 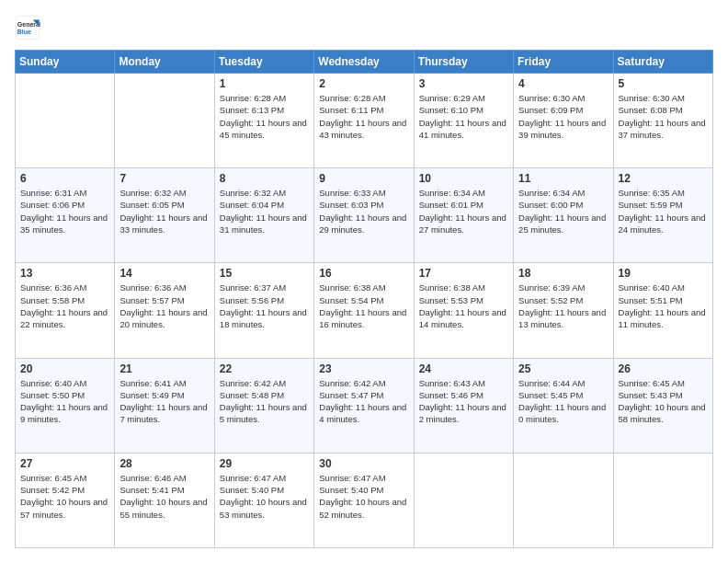 I want to click on calendar-cell: 28Sunrise: 6:46 AM Sunset: 5:41 PM Dayli…, so click(x=165, y=500).